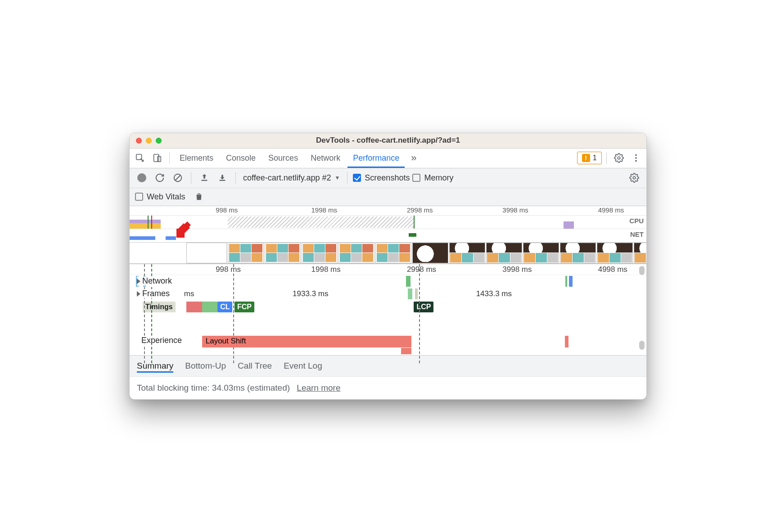 The image size is (776, 532). What do you see at coordinates (204, 178) in the screenshot?
I see `load-profile-icon` at bounding box center [204, 178].